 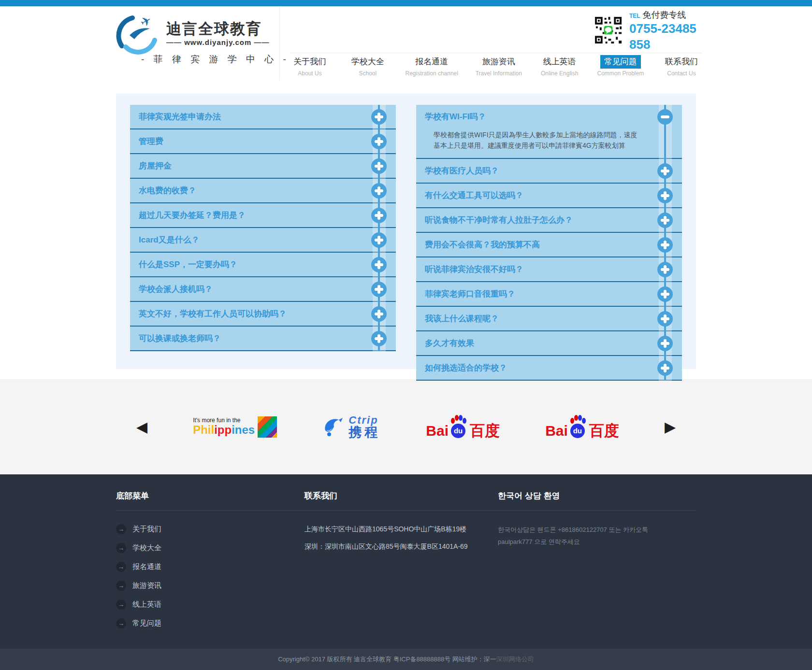 I want to click on tel-label: TEL, so click(x=635, y=16).